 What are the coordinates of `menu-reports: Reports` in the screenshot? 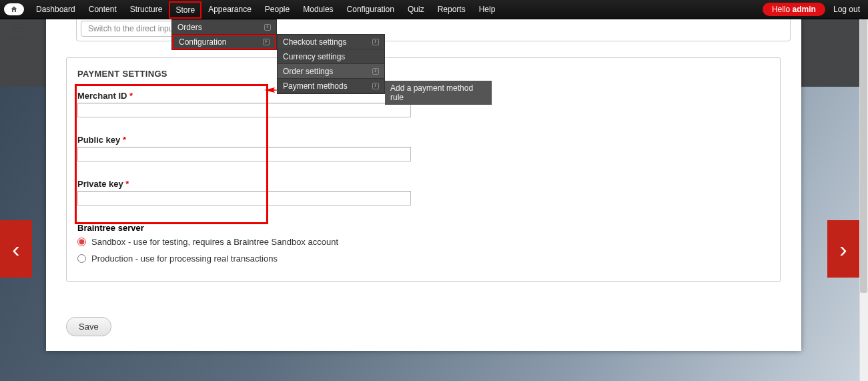 It's located at (452, 9).